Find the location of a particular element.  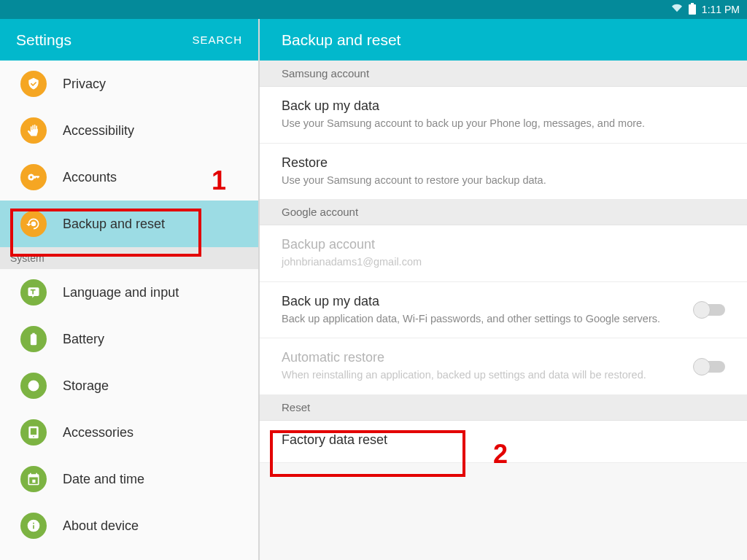

sidebar-item-label: Storage is located at coordinates (86, 386).